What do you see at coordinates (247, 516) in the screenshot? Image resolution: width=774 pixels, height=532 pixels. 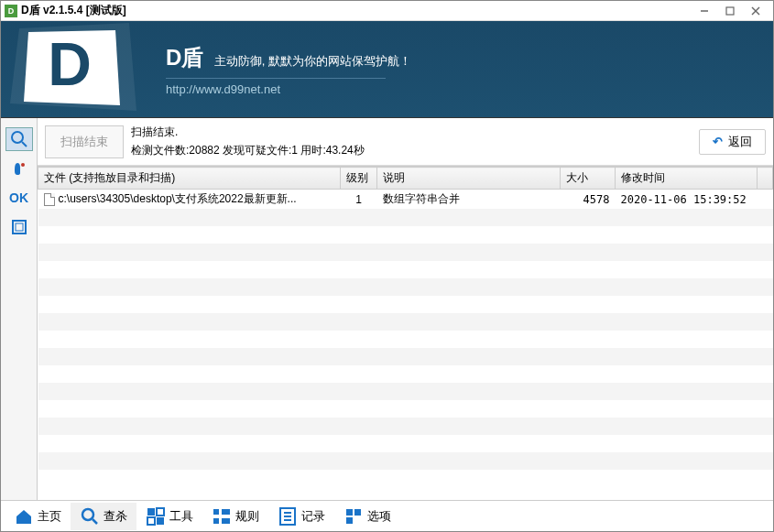 I see `nav-rules-label: 规则` at bounding box center [247, 516].